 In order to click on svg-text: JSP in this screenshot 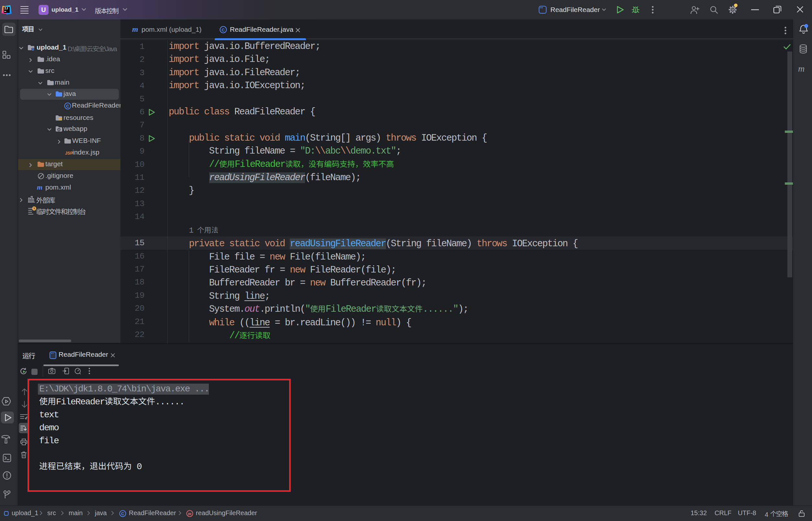, I will do `click(69, 153)`.